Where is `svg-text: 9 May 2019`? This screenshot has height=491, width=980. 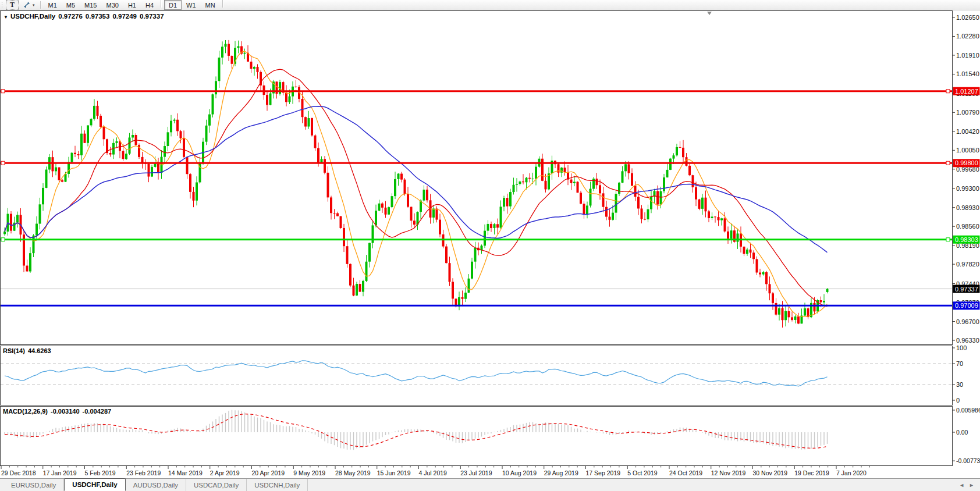 svg-text: 9 May 2019 is located at coordinates (310, 473).